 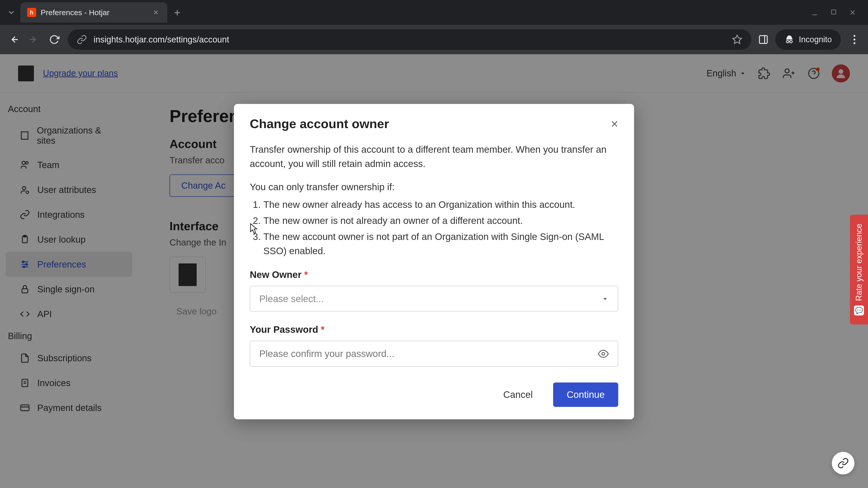 What do you see at coordinates (843, 463) in the screenshot?
I see `link-fab` at bounding box center [843, 463].